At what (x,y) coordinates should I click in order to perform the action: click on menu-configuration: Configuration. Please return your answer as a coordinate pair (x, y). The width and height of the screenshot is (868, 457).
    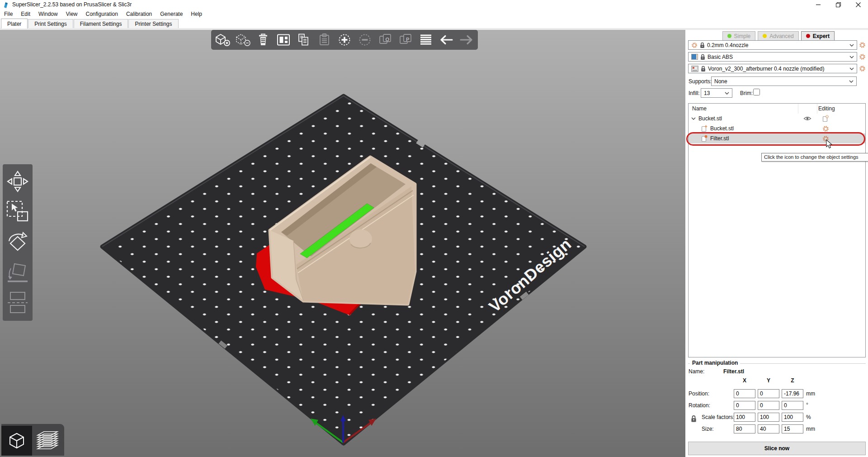
    Looking at the image, I should click on (102, 14).